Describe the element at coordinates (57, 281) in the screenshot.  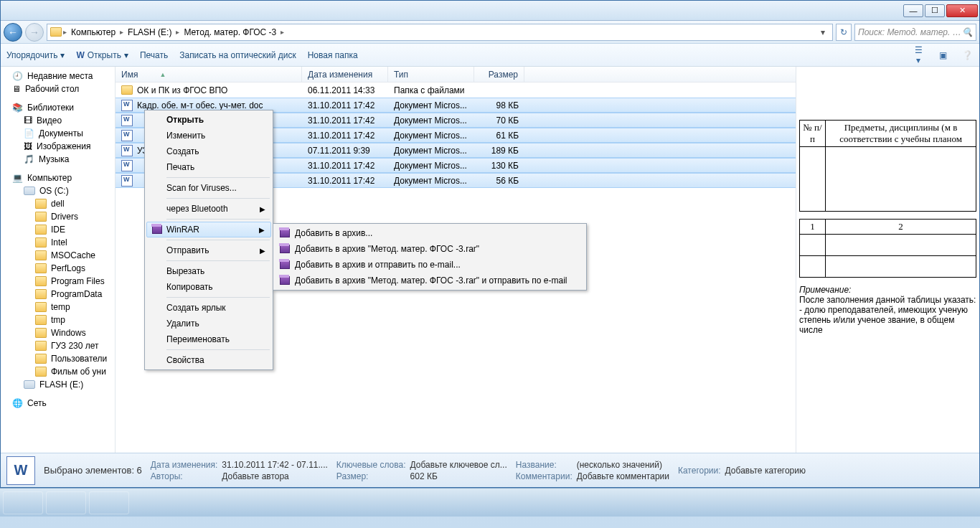
I see `nav-programfiles: Program Files` at that location.